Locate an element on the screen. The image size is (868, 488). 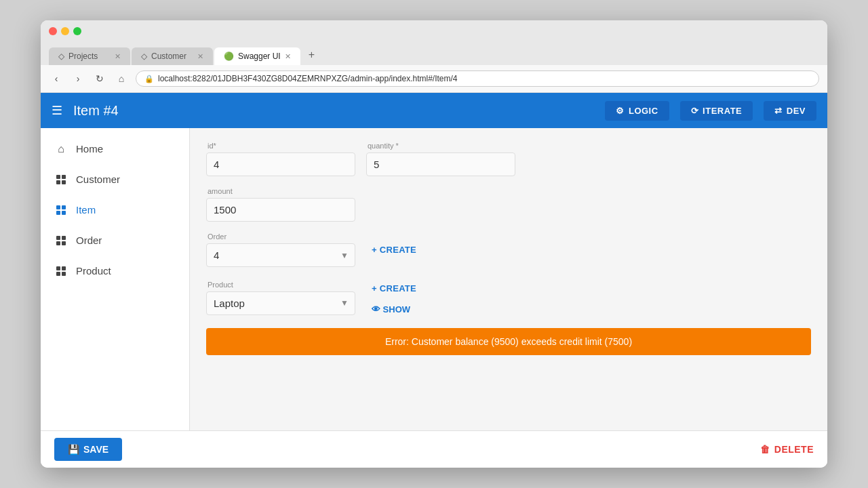
error-message: Error: Customer balance (9500) exceeds c… is located at coordinates (509, 342).